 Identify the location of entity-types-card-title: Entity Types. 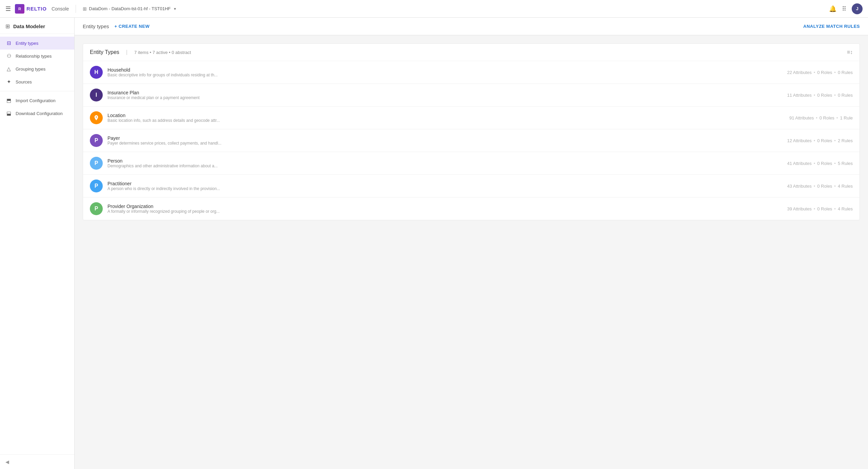
(104, 52).